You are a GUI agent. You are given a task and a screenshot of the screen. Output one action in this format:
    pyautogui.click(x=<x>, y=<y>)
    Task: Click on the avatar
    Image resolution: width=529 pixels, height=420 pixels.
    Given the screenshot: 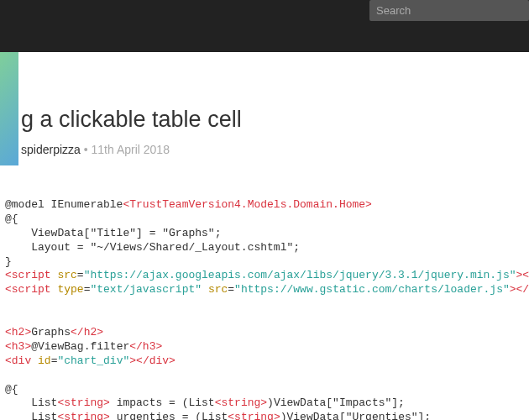 What is the action you would take?
    pyautogui.click(x=9, y=109)
    